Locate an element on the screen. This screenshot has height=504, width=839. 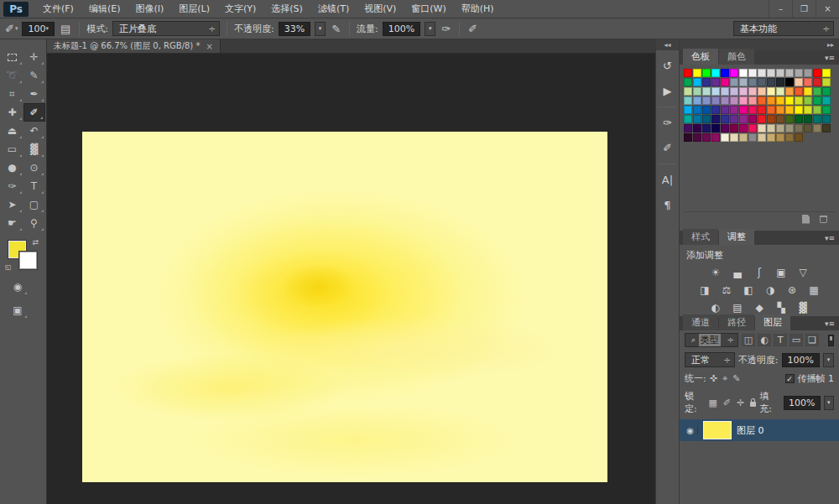
crop-tool: ⌗ is located at coordinates (13, 94).